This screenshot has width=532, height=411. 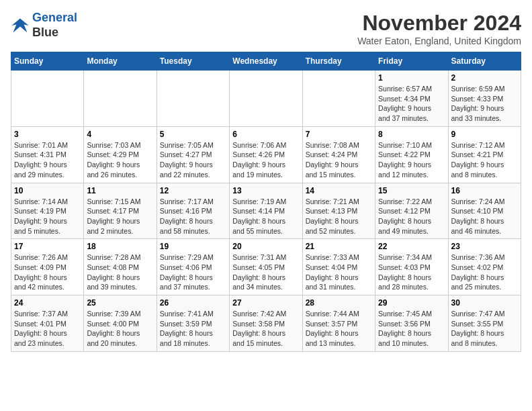 I want to click on calendar-cell: 27Sunrise: 7:42 AM Sunset: 3:58 PM Dayli…, so click(x=266, y=324).